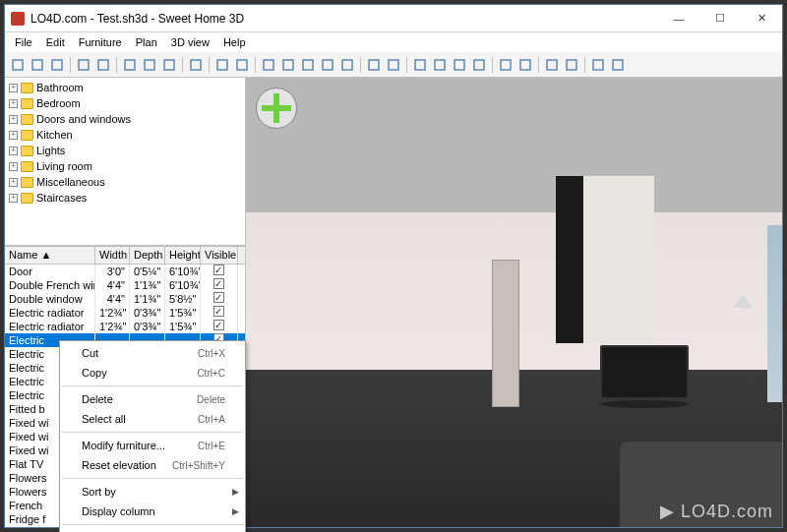 The width and height of the screenshot is (787, 532). What do you see at coordinates (148, 256) in the screenshot?
I see `col-depth: Depth` at bounding box center [148, 256].